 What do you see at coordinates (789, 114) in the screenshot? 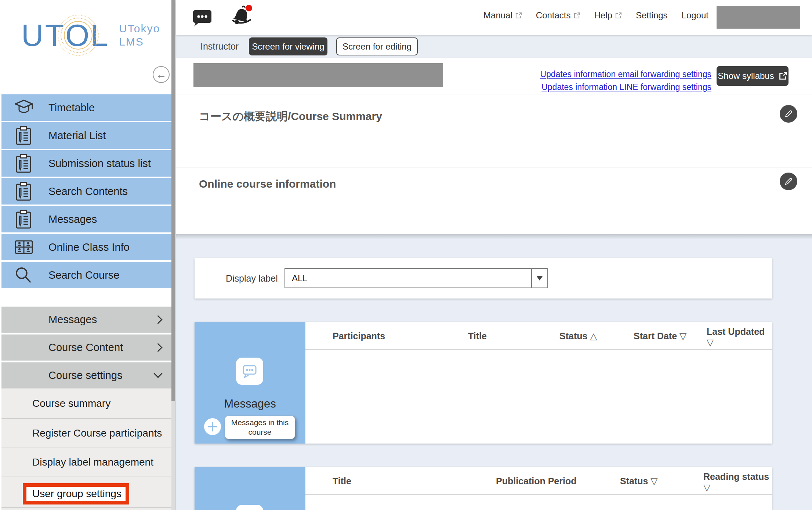
I see `edit-course-summary-button` at bounding box center [789, 114].